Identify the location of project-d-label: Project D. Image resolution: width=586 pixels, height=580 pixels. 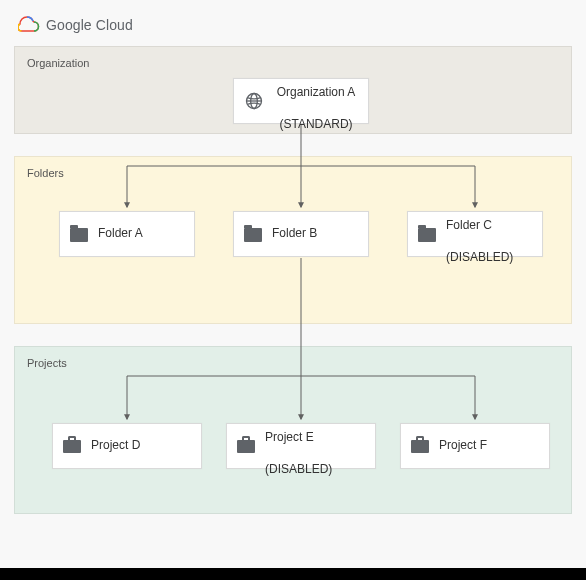
(116, 446).